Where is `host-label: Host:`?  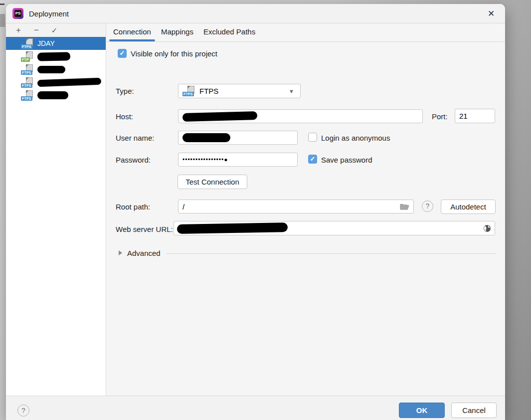
host-label: Host: is located at coordinates (125, 117).